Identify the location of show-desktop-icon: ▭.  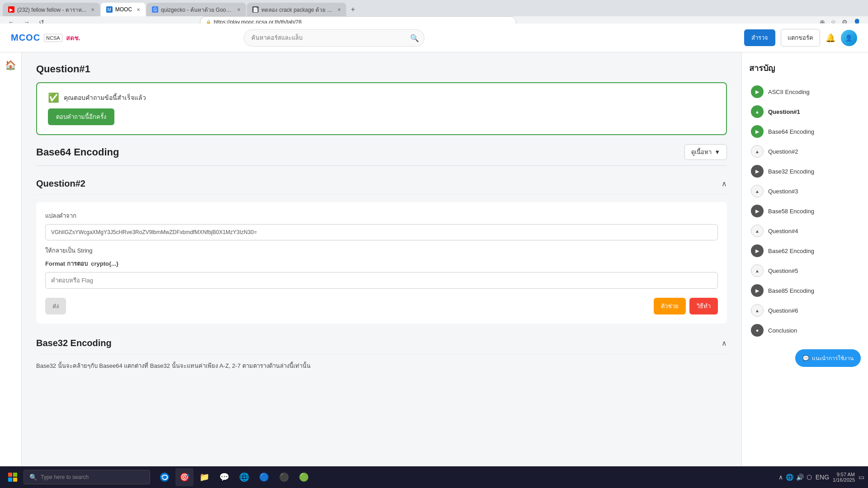
(862, 477).